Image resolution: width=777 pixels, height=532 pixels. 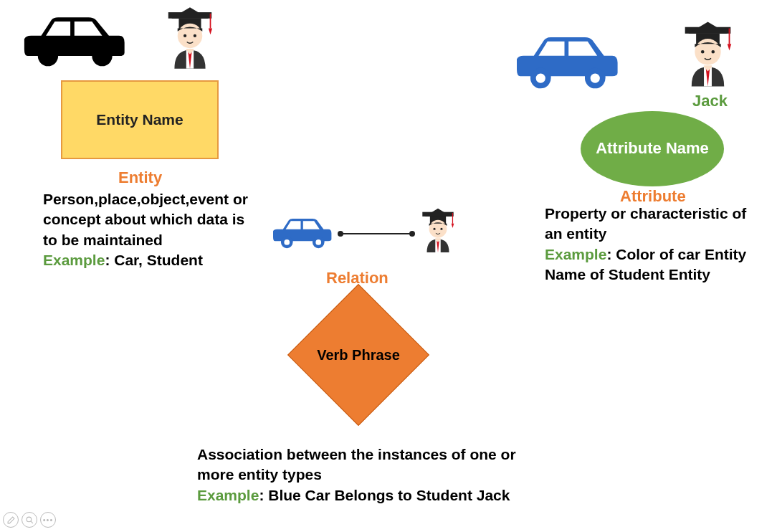 What do you see at coordinates (652, 148) in the screenshot?
I see `attribute-ellipse-label: Attribute Name` at bounding box center [652, 148].